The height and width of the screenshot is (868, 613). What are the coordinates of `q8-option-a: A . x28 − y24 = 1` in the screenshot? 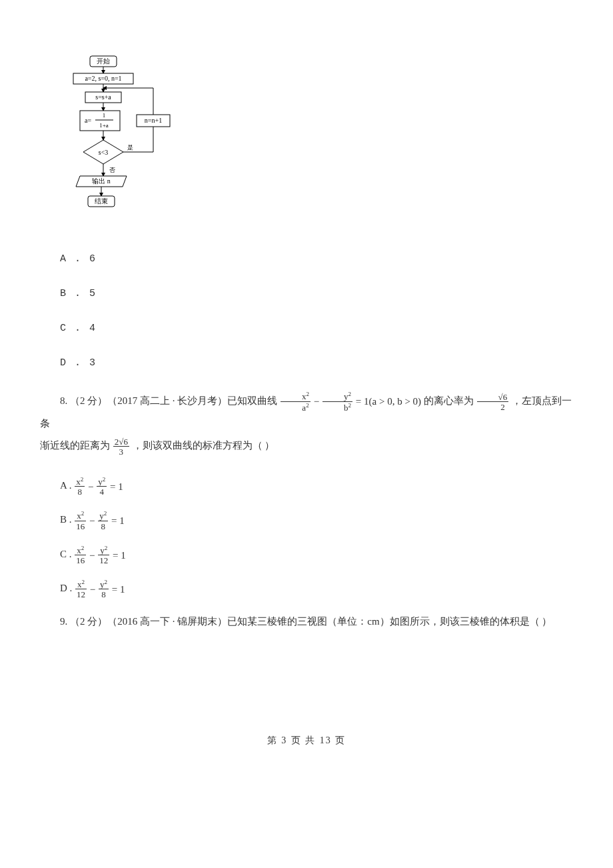 It's located at (316, 487).